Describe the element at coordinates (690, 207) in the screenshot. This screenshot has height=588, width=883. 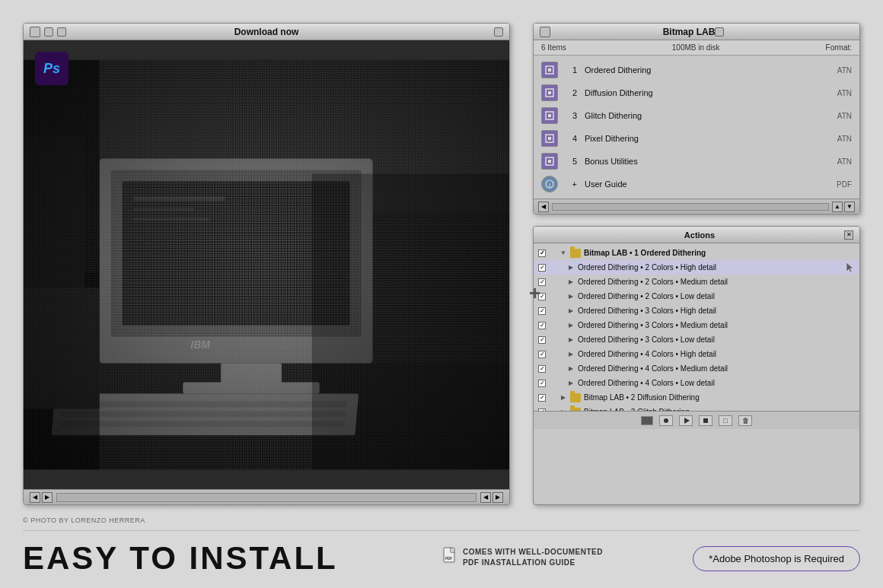
I see `bitmap-scrollbar` at that location.